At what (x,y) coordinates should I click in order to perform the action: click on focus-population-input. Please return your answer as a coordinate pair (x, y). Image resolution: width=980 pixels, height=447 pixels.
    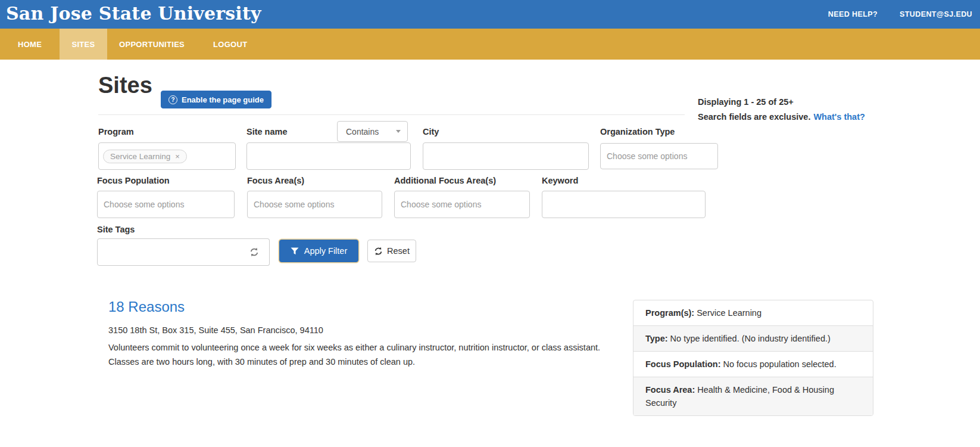
    Looking at the image, I should click on (166, 204).